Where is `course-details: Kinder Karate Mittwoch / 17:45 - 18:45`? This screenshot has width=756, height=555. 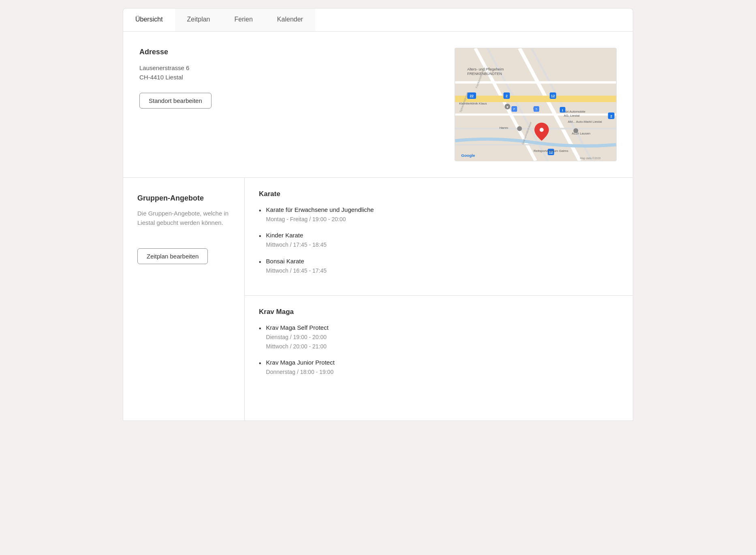 course-details: Kinder Karate Mittwoch / 17:45 - 18:45 is located at coordinates (442, 241).